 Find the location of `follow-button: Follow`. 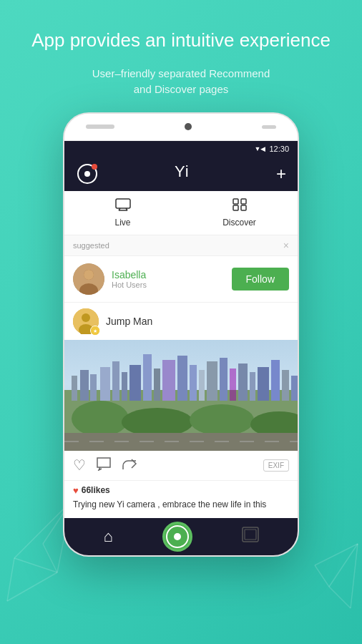

follow-button: Follow is located at coordinates (260, 279).